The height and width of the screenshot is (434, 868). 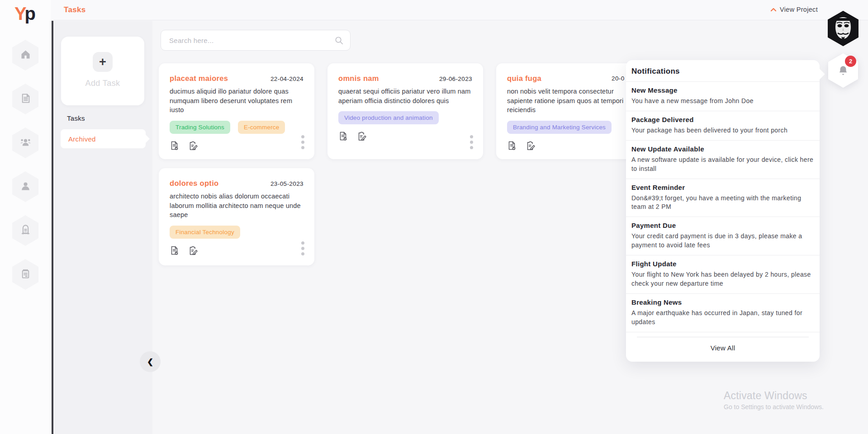 I want to click on task-tag: E-commerce, so click(x=261, y=127).